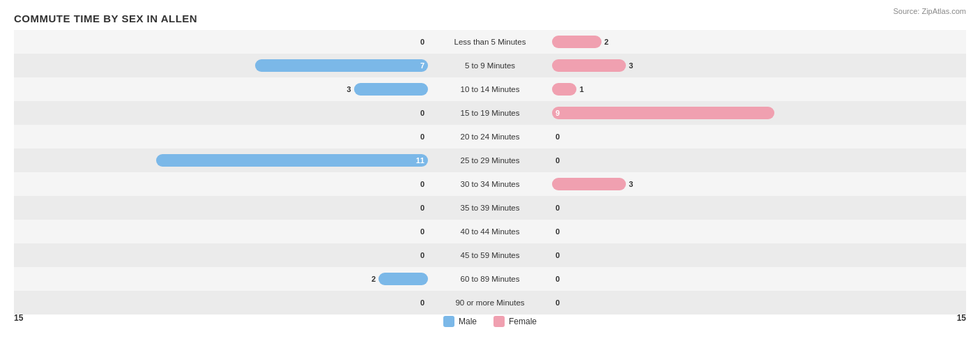 This screenshot has height=364, width=980. What do you see at coordinates (490, 89) in the screenshot?
I see `row-label: 10 to 14 Minutes` at bounding box center [490, 89].